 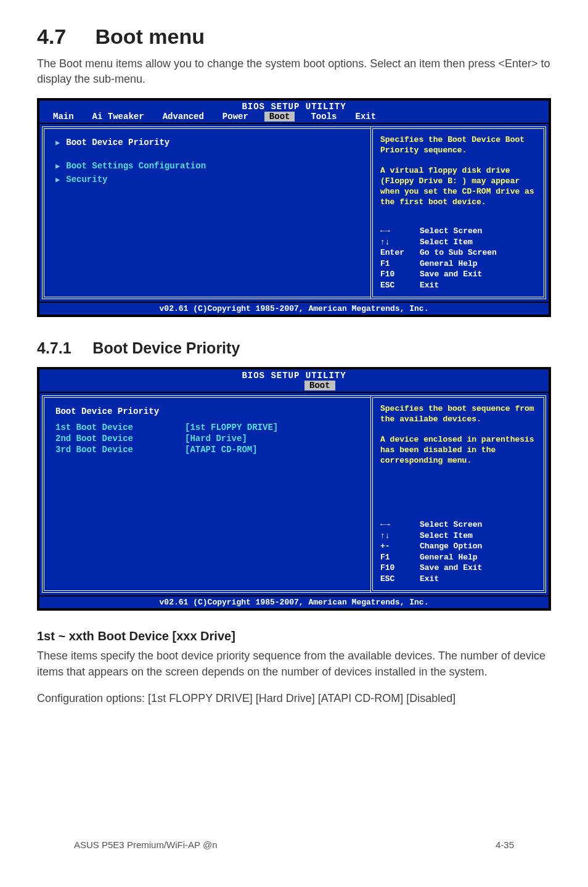 I want to click on item-label: Boot Settings Configuration, so click(x=136, y=166).